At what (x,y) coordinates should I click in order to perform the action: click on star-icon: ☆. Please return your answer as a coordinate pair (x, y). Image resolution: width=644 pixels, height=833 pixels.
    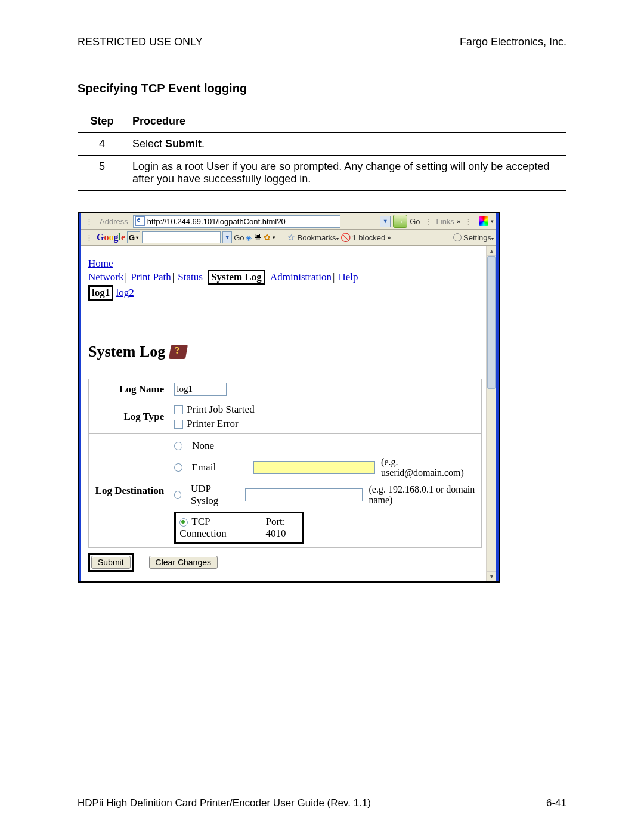
    Looking at the image, I should click on (291, 237).